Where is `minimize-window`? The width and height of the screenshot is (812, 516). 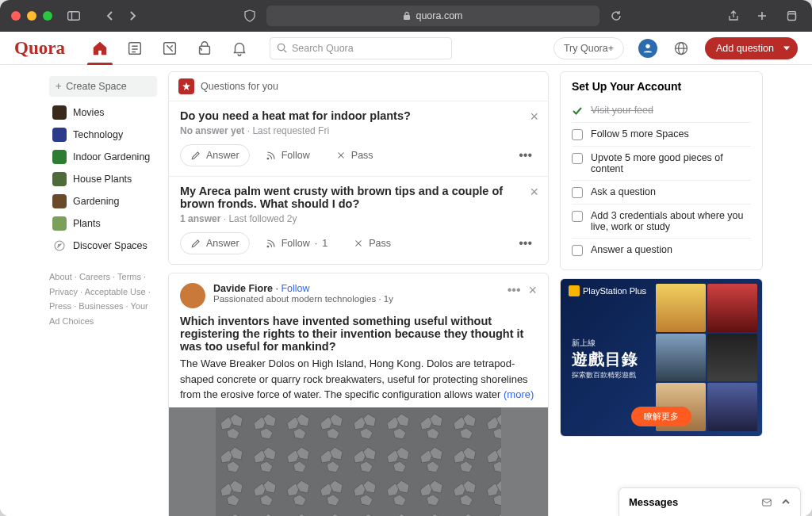 minimize-window is located at coordinates (32, 16).